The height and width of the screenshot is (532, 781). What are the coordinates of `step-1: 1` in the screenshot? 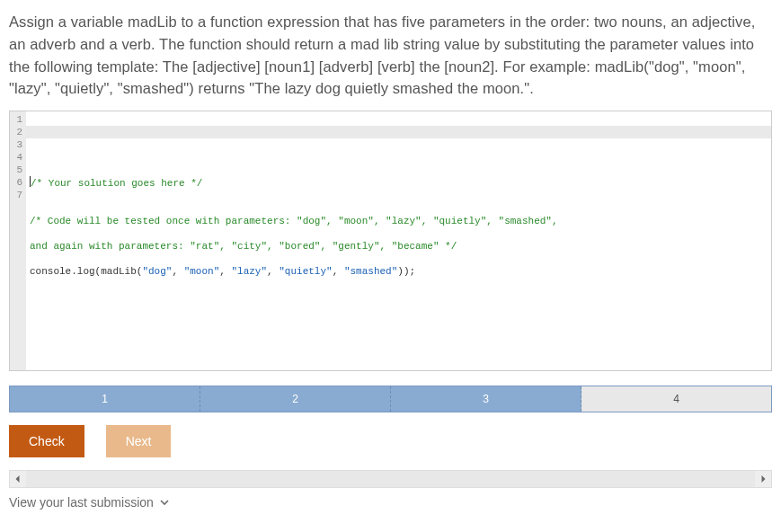 It's located at (105, 399).